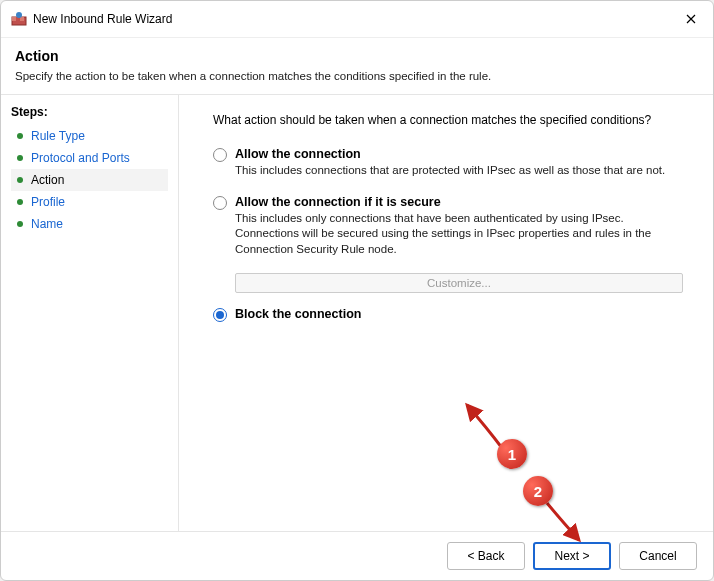 Image resolution: width=714 pixels, height=581 pixels. What do you see at coordinates (691, 19) in the screenshot?
I see `close-icon` at bounding box center [691, 19].